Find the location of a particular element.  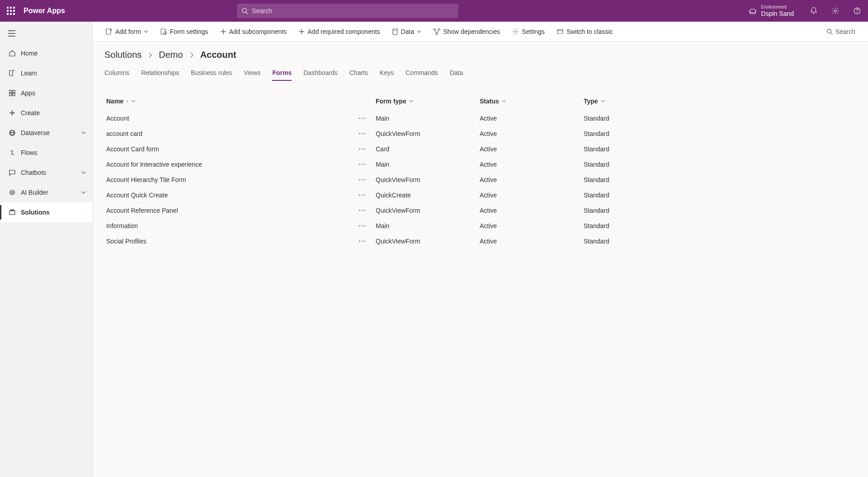

column-header-status: Status is located at coordinates (532, 101).